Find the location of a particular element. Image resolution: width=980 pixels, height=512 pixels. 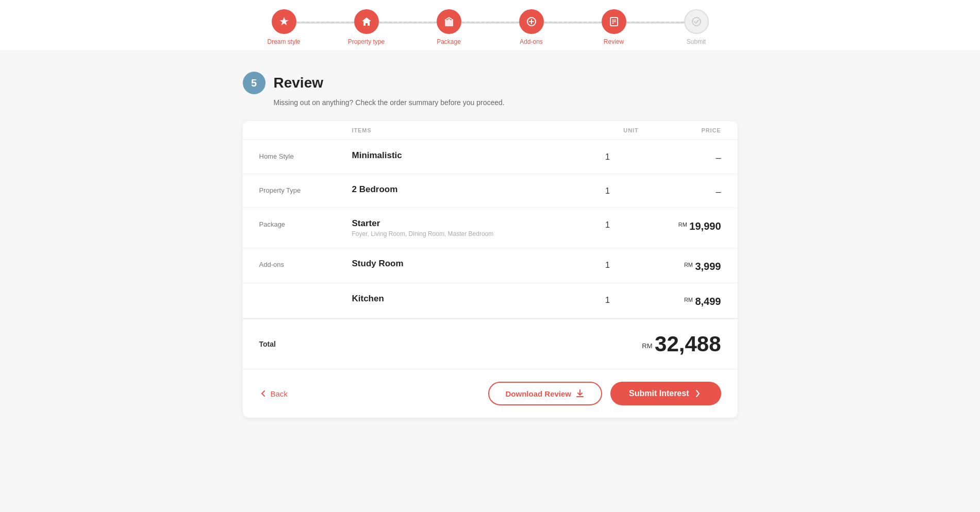

step-number: 5 is located at coordinates (254, 83).